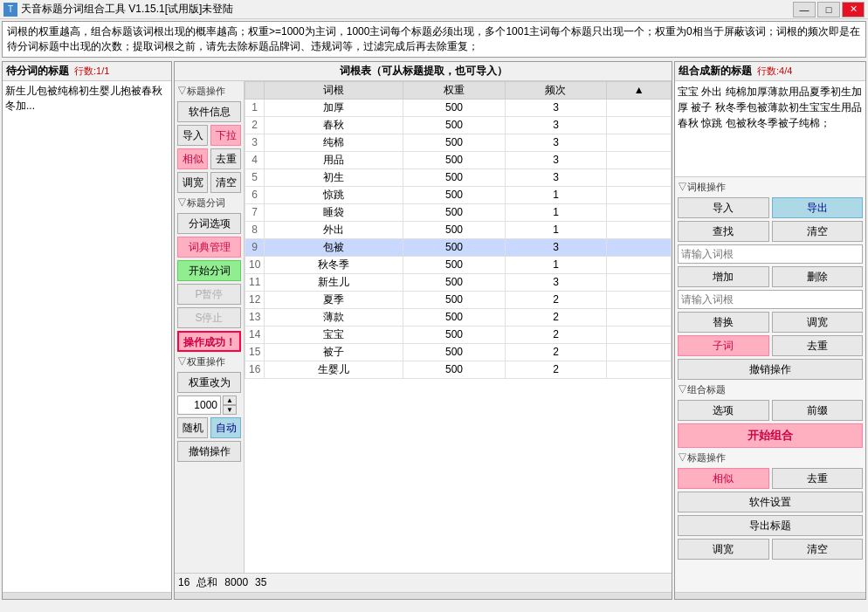 This screenshot has height=612, width=868. What do you see at coordinates (458, 352) in the screenshot?
I see `table-row: 15 被子 500 2` at bounding box center [458, 352].